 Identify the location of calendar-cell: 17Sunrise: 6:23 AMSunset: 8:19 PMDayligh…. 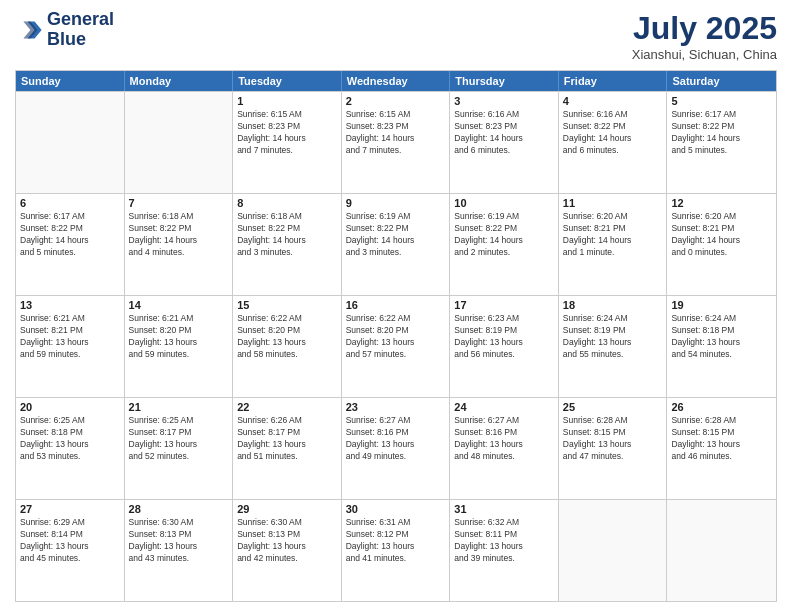
(504, 346).